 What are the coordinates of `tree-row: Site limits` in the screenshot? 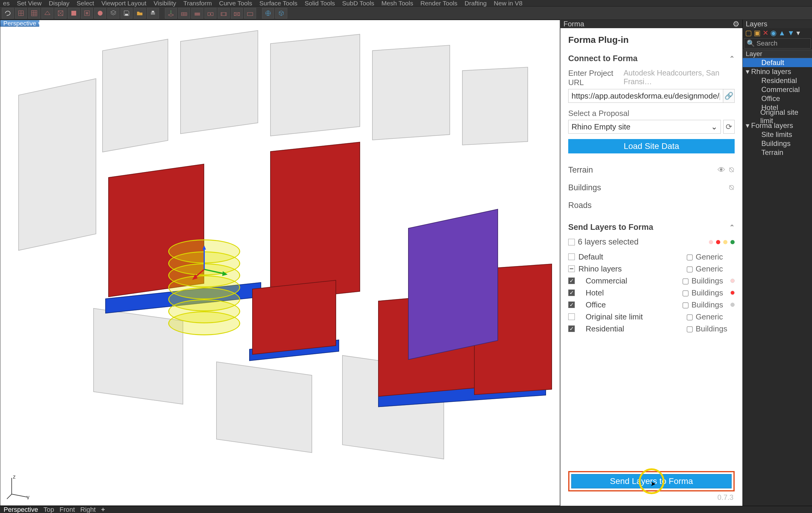 It's located at (778, 135).